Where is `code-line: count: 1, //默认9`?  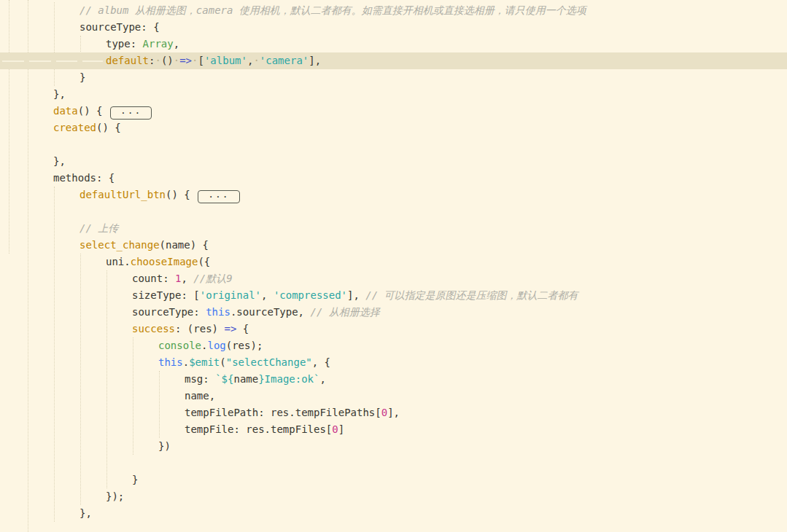 code-line: count: 1, //默认9 is located at coordinates (394, 278).